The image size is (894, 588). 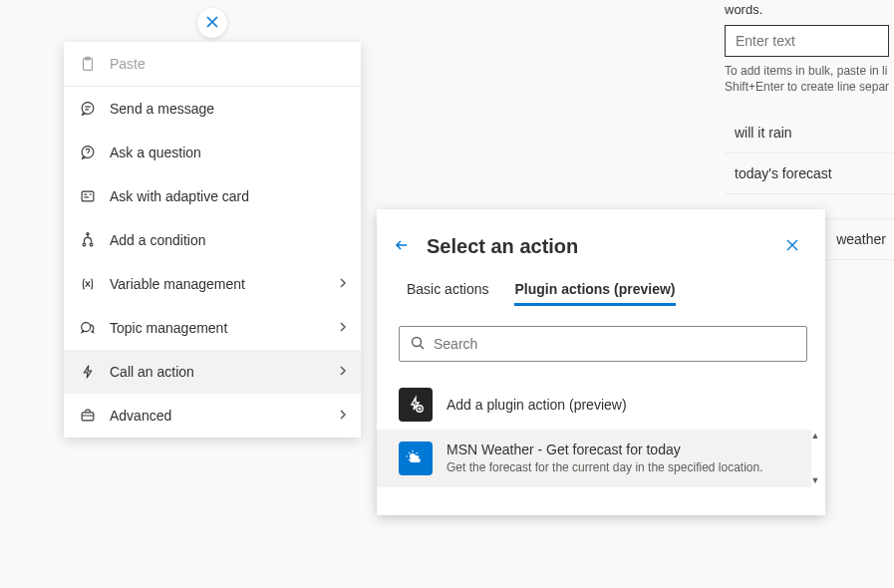 What do you see at coordinates (88, 152) in the screenshot?
I see `question-icon` at bounding box center [88, 152].